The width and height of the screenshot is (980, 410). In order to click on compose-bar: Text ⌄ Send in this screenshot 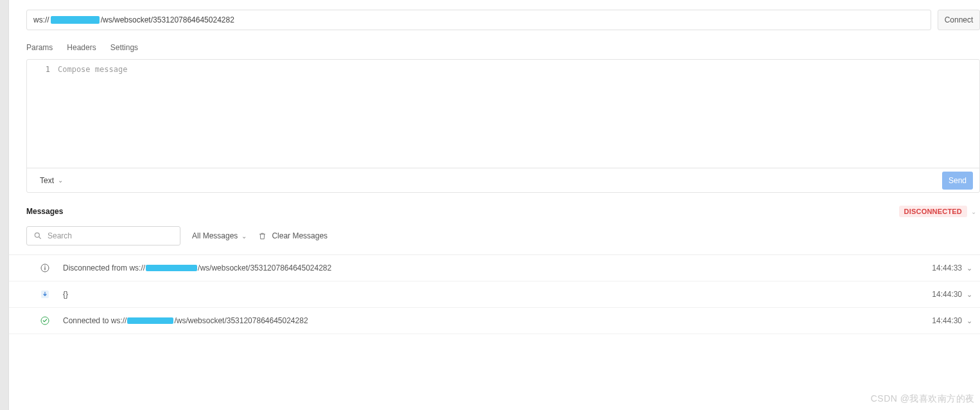, I will do `click(503, 180)`.